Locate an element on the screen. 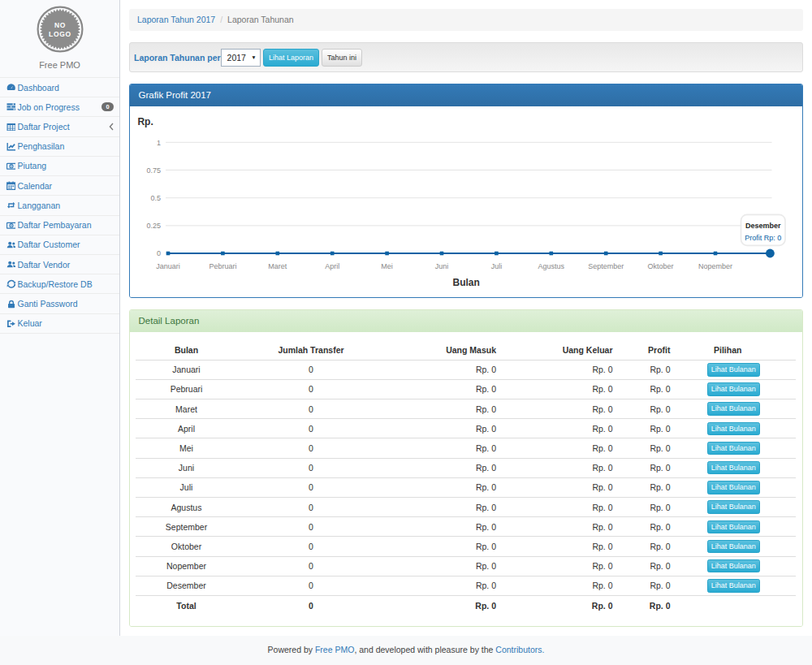  svg-text: Desember is located at coordinates (762, 226).